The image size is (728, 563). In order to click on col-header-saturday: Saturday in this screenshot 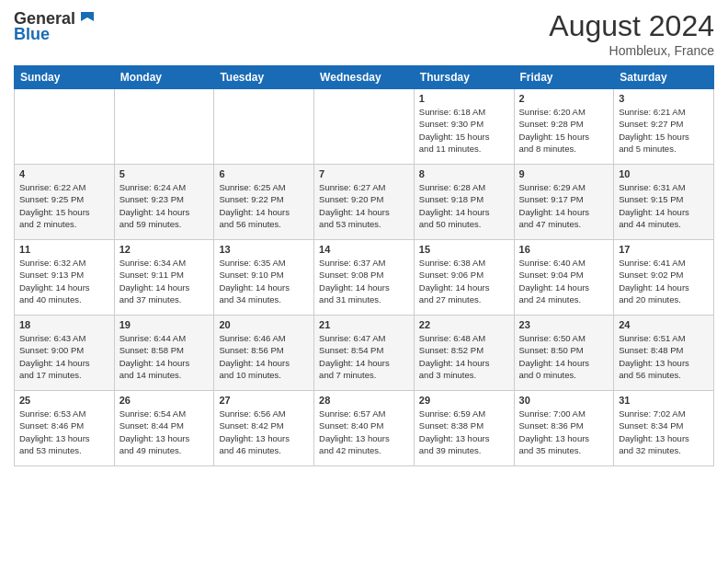, I will do `click(664, 77)`.